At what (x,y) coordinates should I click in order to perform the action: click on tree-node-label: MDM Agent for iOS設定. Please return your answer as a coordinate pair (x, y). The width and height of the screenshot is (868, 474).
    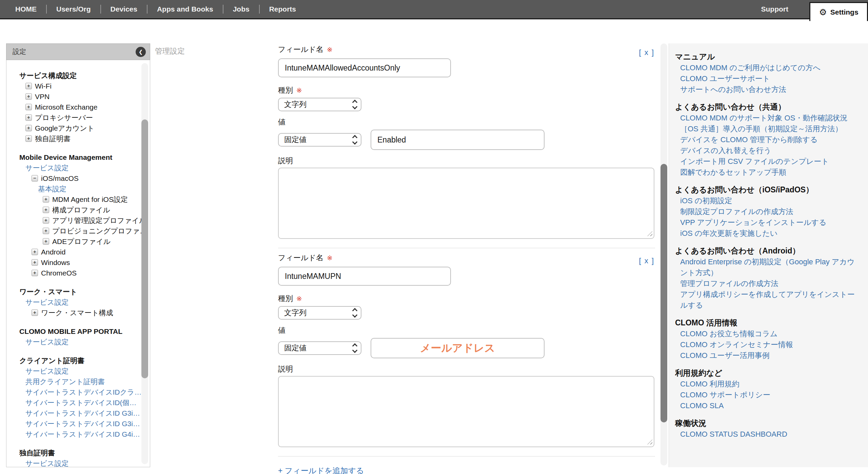
    Looking at the image, I should click on (90, 200).